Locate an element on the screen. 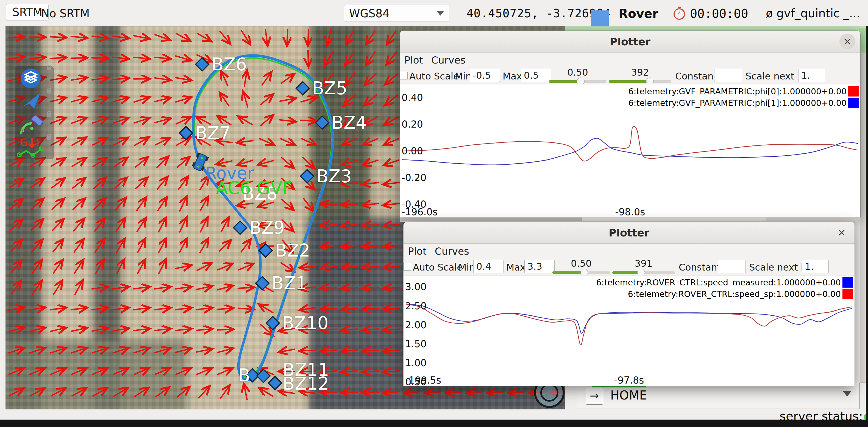 This screenshot has height=427, width=868. plot-area: 3.002.502.001.501.000.50-199.5s-97.8s6:t… is located at coordinates (629, 331).